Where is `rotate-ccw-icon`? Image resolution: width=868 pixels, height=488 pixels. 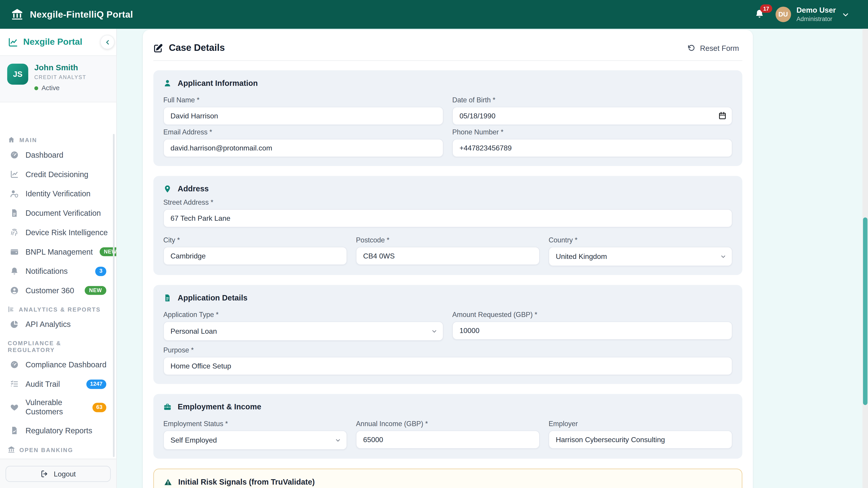
rotate-ccw-icon is located at coordinates (691, 48).